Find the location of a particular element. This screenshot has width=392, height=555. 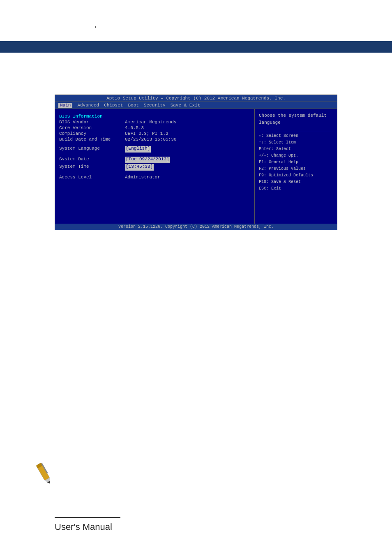

keybind-esc: ESC: Exit is located at coordinates (296, 189).